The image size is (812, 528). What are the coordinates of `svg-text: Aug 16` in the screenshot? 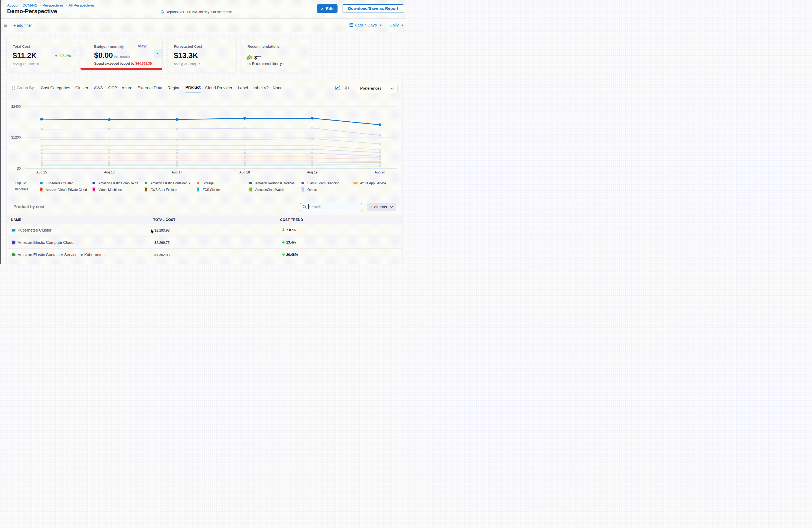 It's located at (109, 173).